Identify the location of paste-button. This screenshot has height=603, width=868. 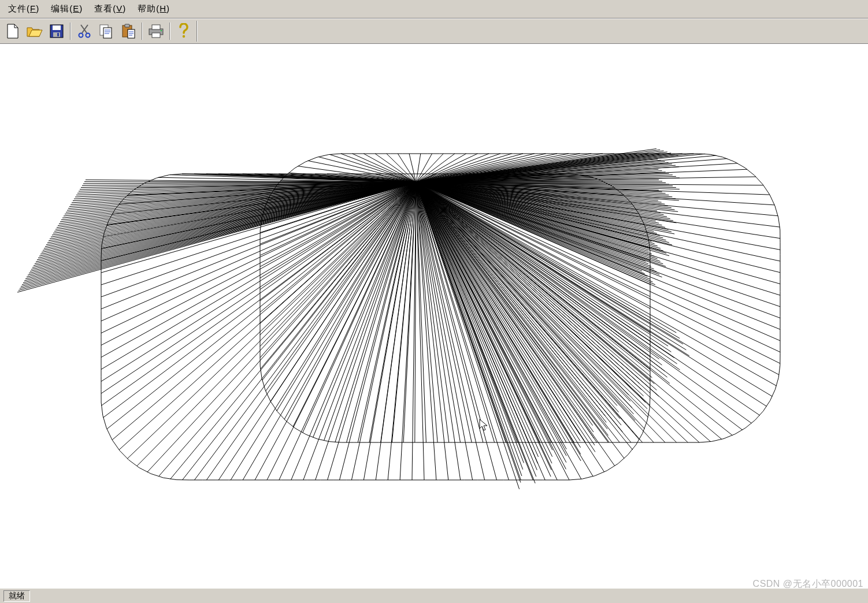
(128, 31).